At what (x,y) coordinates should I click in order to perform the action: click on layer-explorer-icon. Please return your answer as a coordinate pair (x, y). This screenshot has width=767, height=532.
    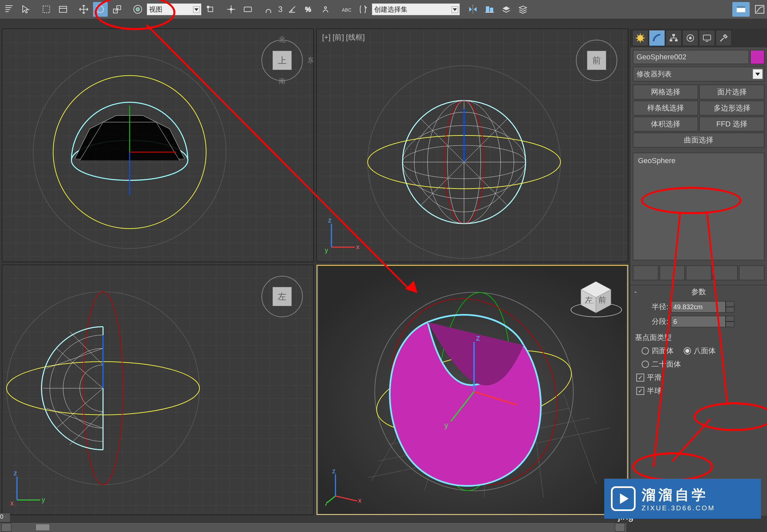
    Looking at the image, I should click on (523, 9).